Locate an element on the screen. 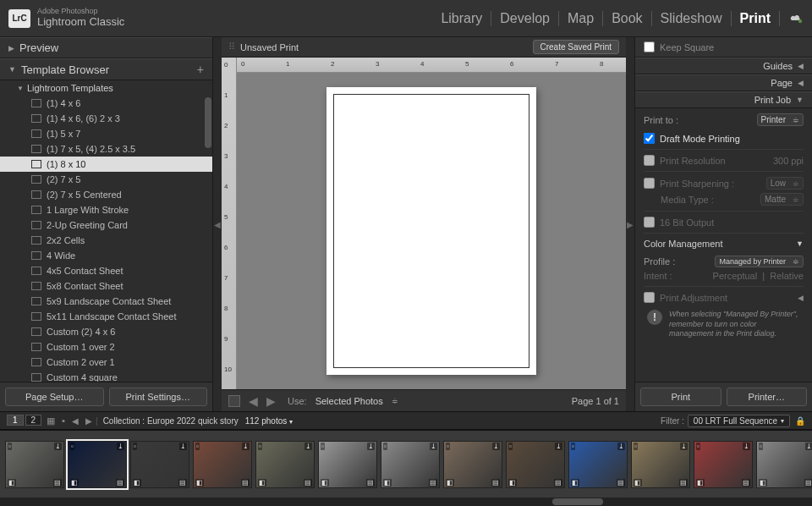 This screenshot has height=506, width=812. template-item: (1) 4 x 6, (6) 2 x 3 is located at coordinates (107, 118).